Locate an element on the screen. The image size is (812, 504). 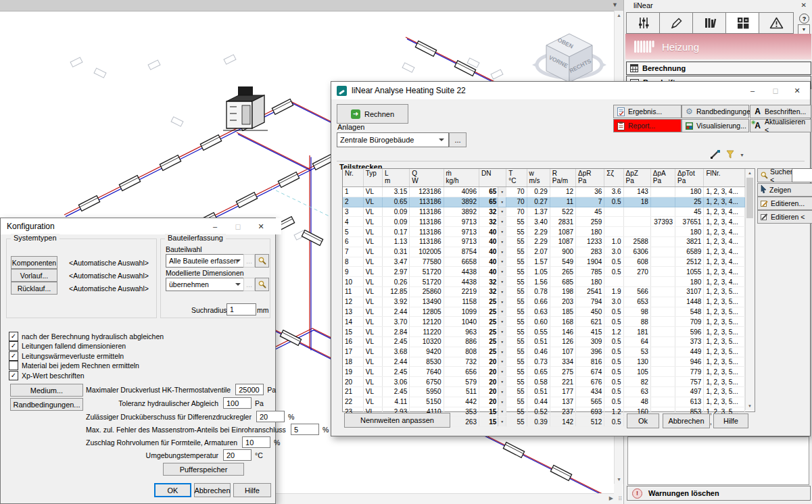
cell: 64 is located at coordinates (637, 342).